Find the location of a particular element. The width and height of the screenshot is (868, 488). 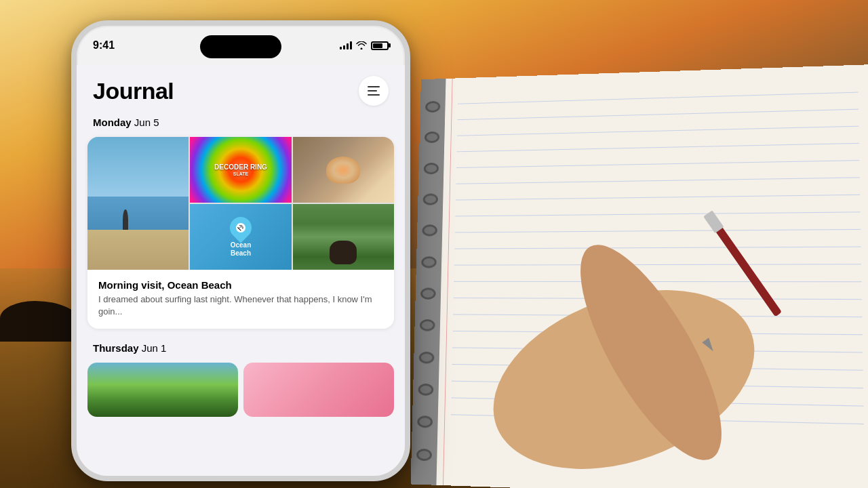

monday-date: Jun 5 is located at coordinates (146, 122).